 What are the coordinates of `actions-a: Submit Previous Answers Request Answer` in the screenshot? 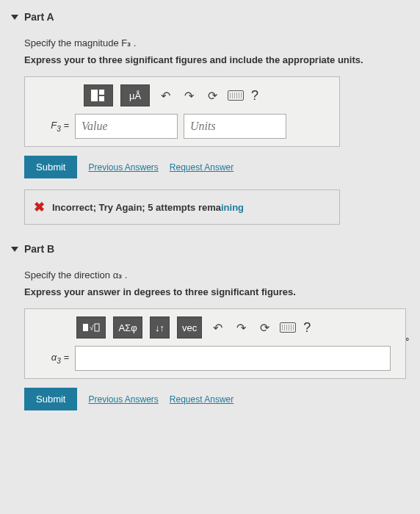 It's located at (217, 167).